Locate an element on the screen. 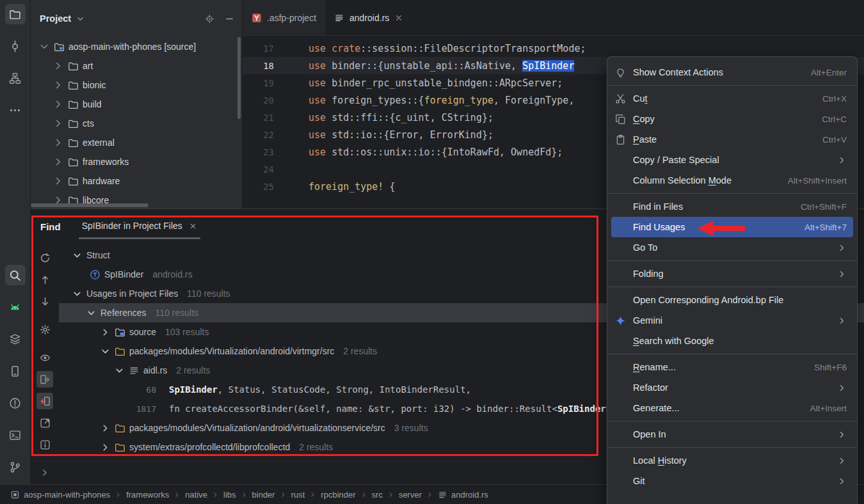 Image resolution: width=864 pixels, height=504 pixels. project-icon is located at coordinates (15, 14).